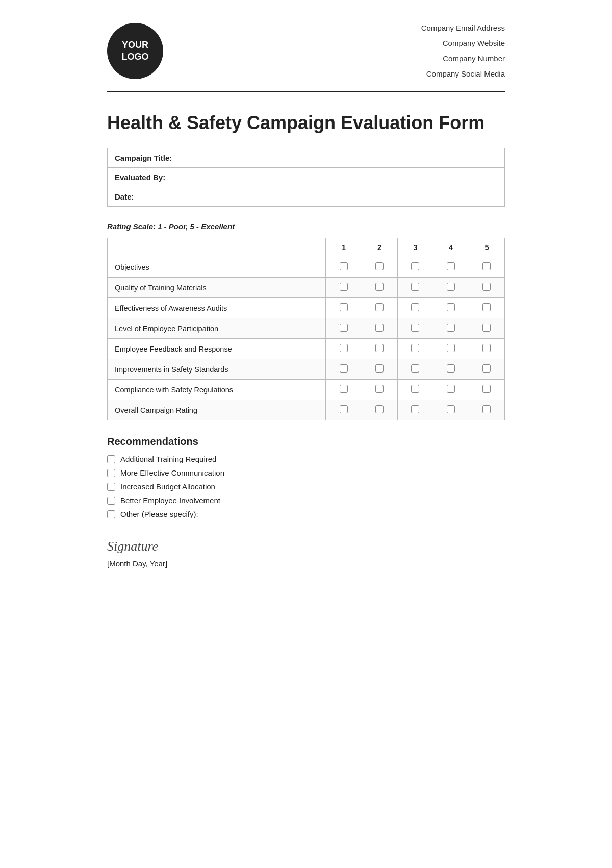  I want to click on logo-line2: LOGO, so click(136, 57).